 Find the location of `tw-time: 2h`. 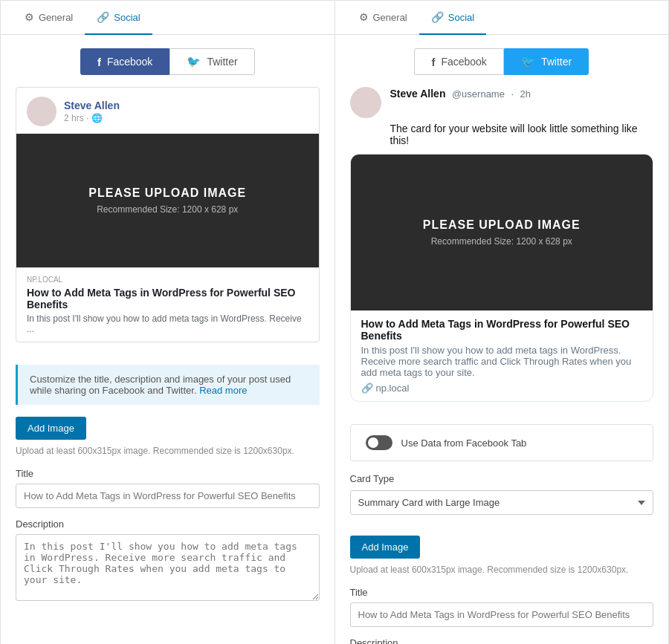

tw-time: 2h is located at coordinates (525, 94).